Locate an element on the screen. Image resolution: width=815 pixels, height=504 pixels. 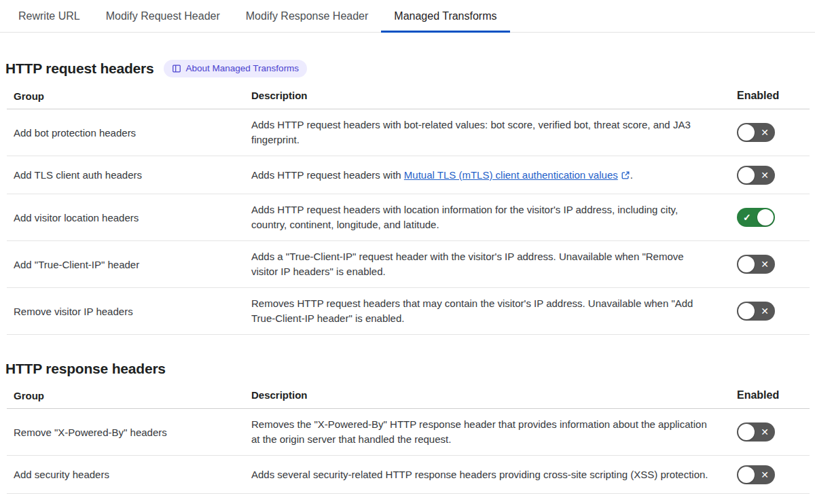
mtls-authentication-link: Mutual TLS (mTLS) client authentication … is located at coordinates (518, 175).